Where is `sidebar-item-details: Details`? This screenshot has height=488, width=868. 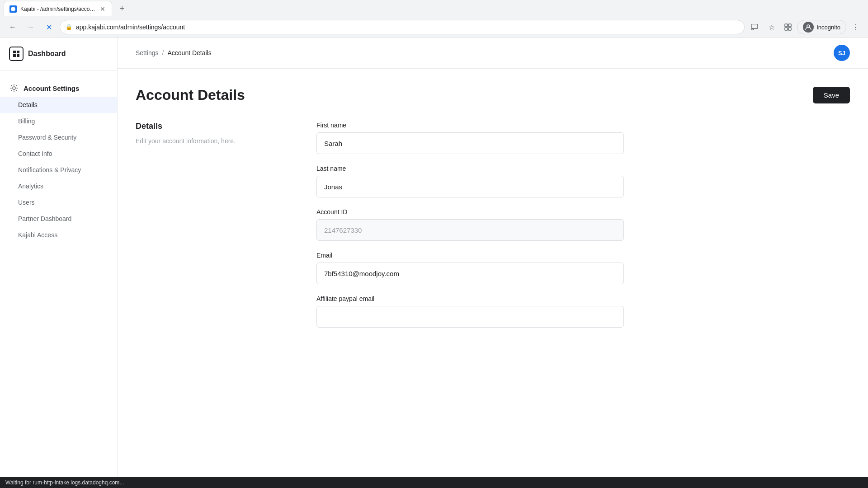 sidebar-item-details: Details is located at coordinates (59, 105).